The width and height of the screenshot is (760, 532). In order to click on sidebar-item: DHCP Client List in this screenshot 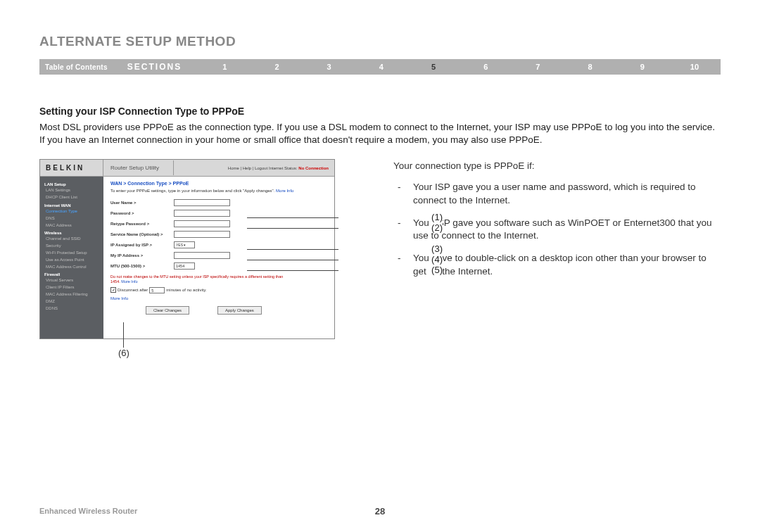, I will do `click(73, 198)`.